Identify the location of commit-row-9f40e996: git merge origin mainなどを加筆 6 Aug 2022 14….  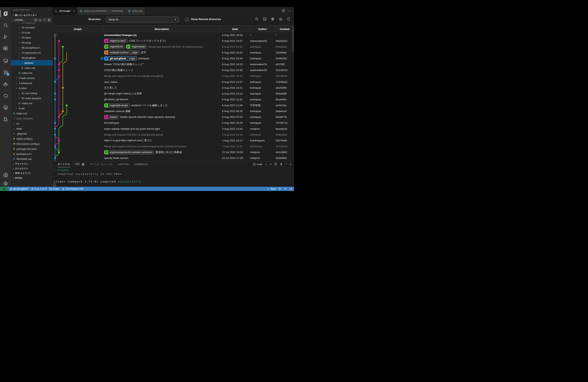
(173, 93).